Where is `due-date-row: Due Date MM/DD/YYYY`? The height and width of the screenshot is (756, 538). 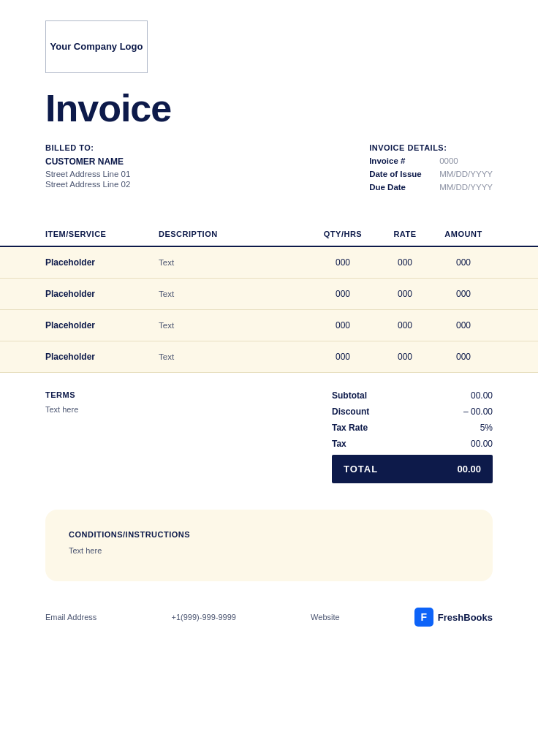
due-date-row: Due Date MM/DD/YYYY is located at coordinates (431, 187).